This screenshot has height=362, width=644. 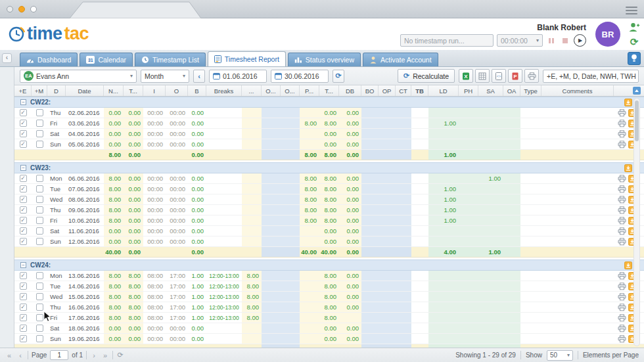 What do you see at coordinates (591, 76) in the screenshot?
I see `columns-select: +E, +M, D, Date, NWH, TWH ▾` at bounding box center [591, 76].